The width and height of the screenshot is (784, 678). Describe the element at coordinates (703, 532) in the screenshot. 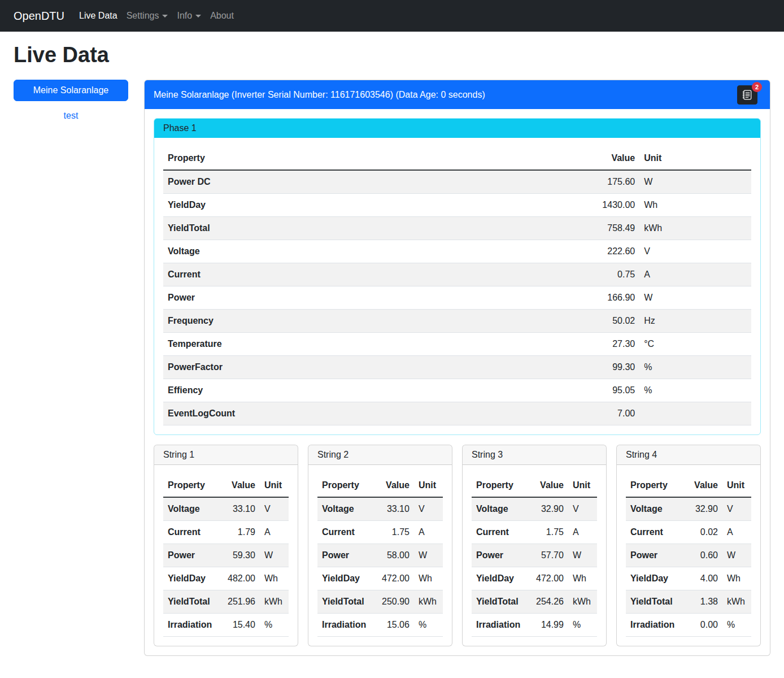

I see `value-cell: 0.02` at that location.